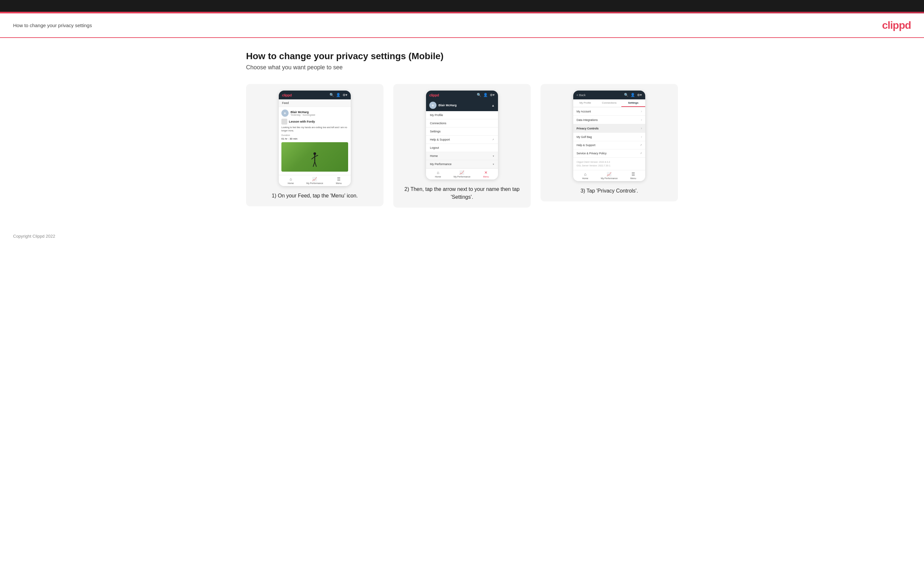 The image size is (924, 577). Describe the element at coordinates (486, 172) in the screenshot. I see `close-icon: ✕` at that location.